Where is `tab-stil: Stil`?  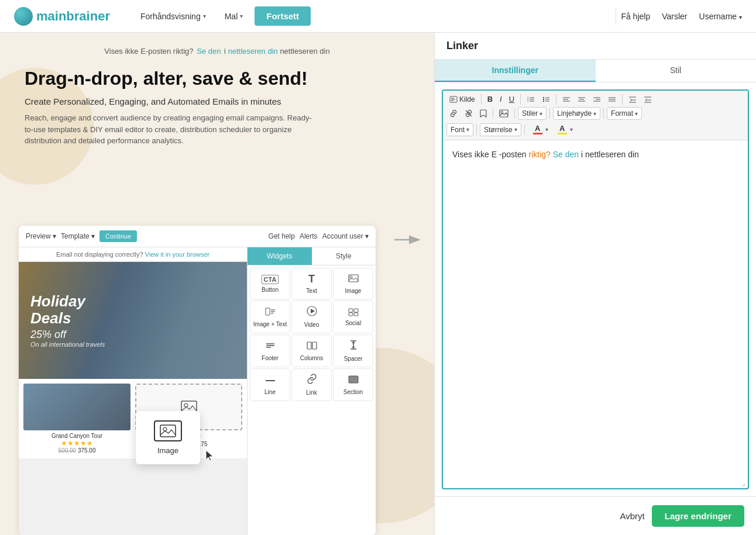
tab-stil: Stil is located at coordinates (676, 71).